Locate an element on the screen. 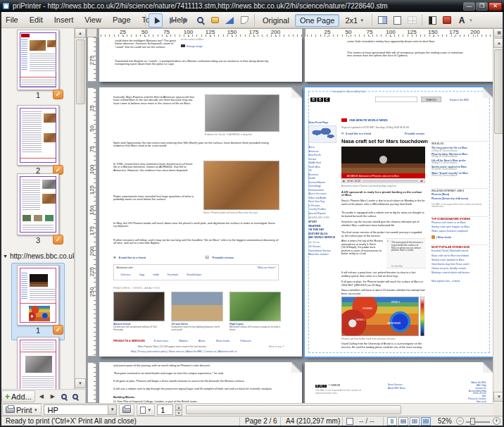  page-thumbnail-4-selected is located at coordinates (38, 295).